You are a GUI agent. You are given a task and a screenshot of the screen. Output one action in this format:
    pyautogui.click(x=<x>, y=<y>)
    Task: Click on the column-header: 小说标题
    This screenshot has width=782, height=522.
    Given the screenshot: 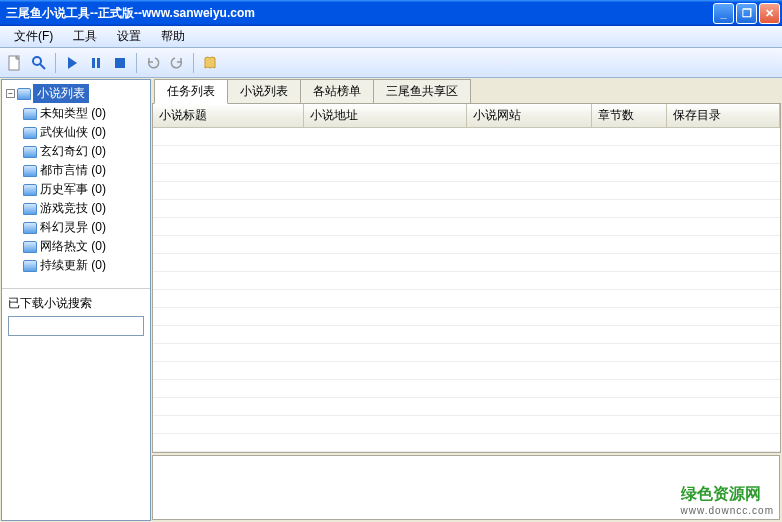 What is the action you would take?
    pyautogui.click(x=228, y=116)
    